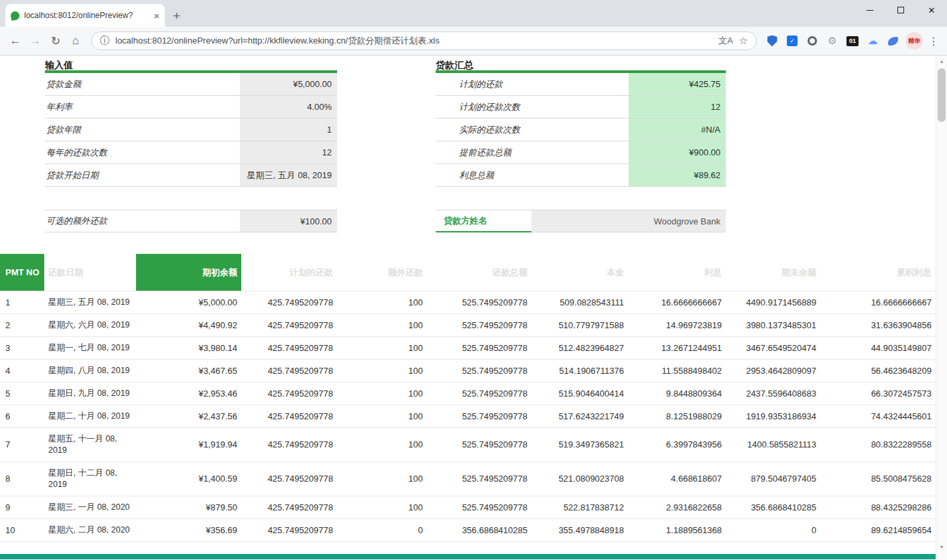  Describe the element at coordinates (22, 507) in the screenshot. I see `table-cell: 9` at that location.